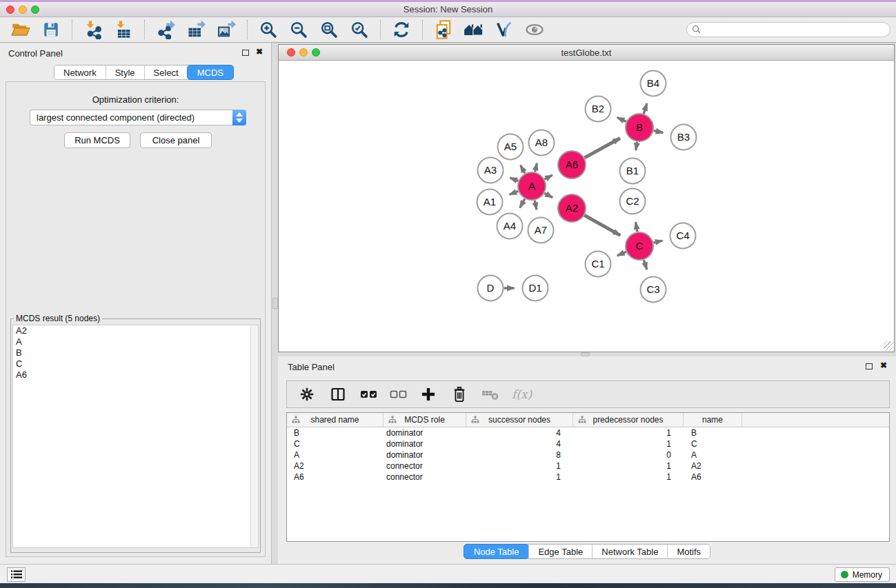 This screenshot has height=588, width=896. I want to click on mcds-result-item: B, so click(135, 353).